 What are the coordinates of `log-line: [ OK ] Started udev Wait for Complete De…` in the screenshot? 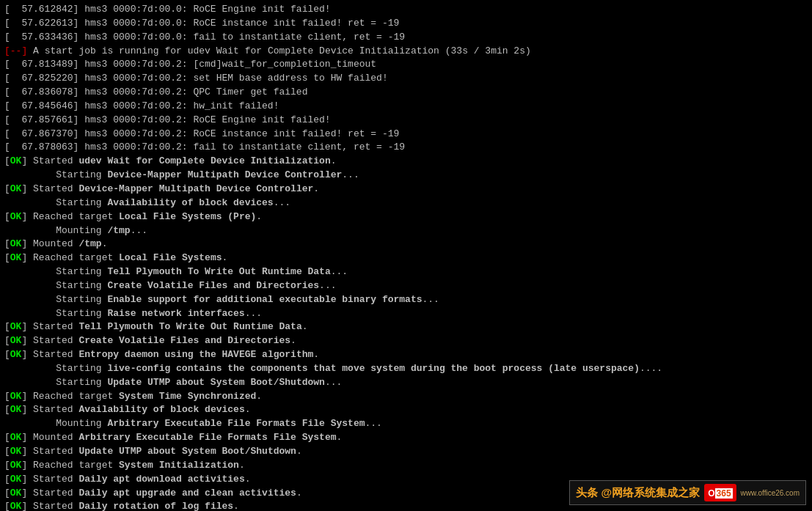 It's located at (406, 161).